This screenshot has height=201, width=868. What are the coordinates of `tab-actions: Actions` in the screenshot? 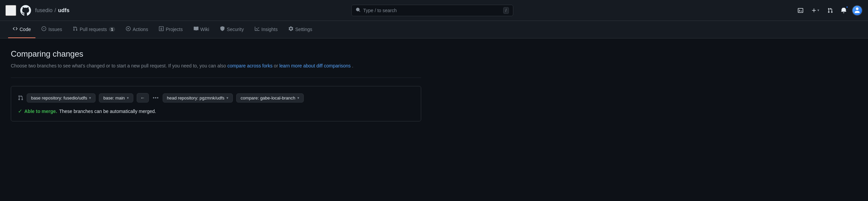 It's located at (137, 30).